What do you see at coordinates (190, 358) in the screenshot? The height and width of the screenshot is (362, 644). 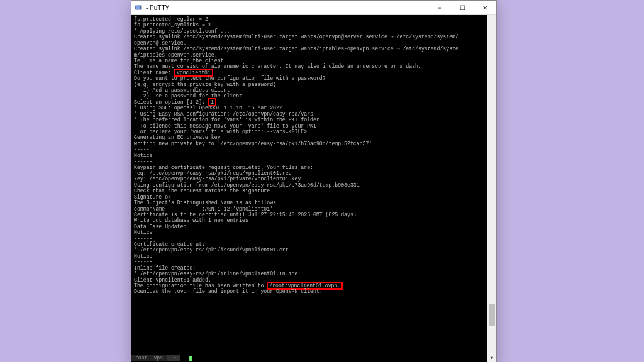 I see `cursor` at bounding box center [190, 358].